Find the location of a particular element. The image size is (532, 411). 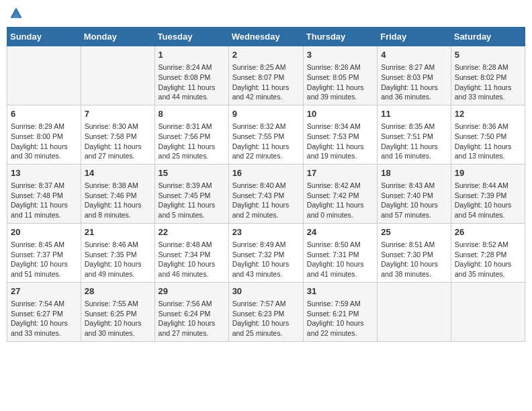

day-number: 14 is located at coordinates (118, 173).